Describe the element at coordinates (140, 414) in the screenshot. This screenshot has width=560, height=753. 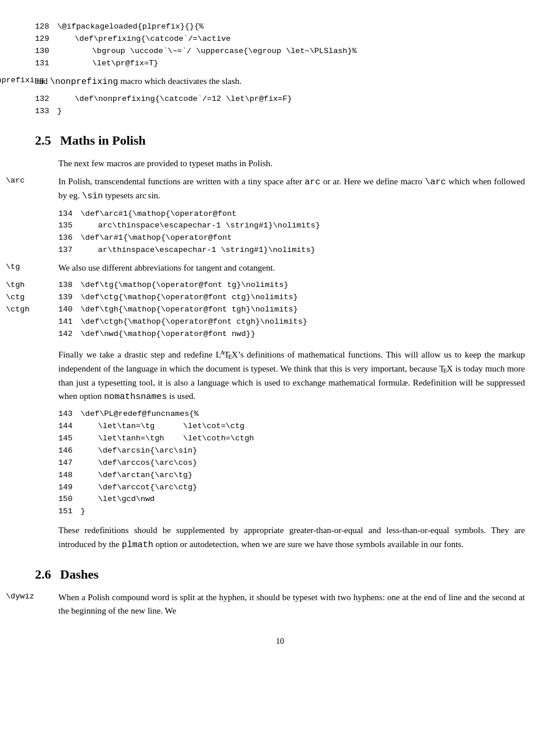
I see `line-code-143: \def\PL@redef@funcnames{%` at that location.